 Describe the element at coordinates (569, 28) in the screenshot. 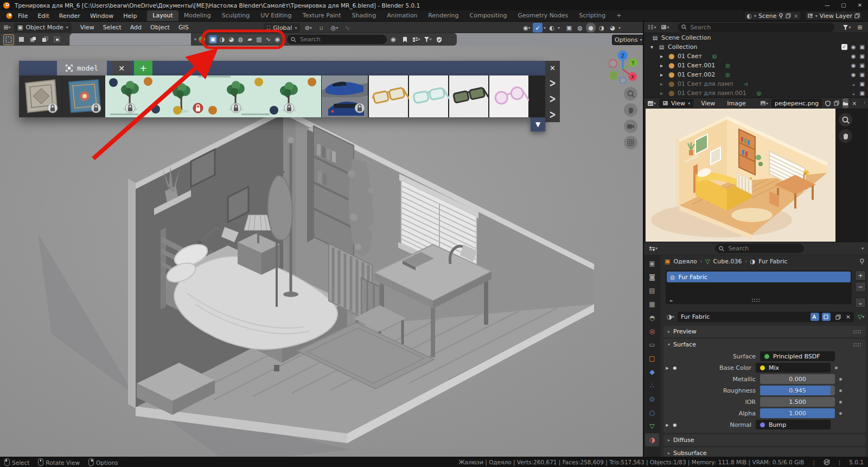

I see `xray-toggle-icon: ▣` at that location.